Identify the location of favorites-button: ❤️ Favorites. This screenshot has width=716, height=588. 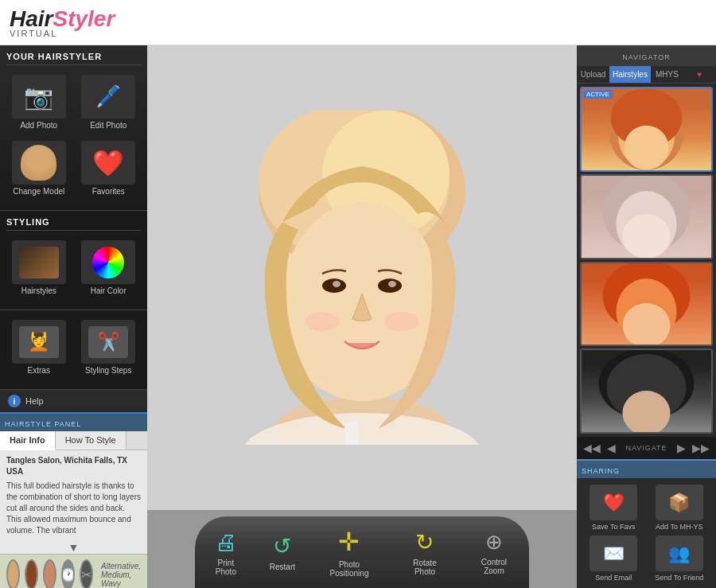
(109, 169).